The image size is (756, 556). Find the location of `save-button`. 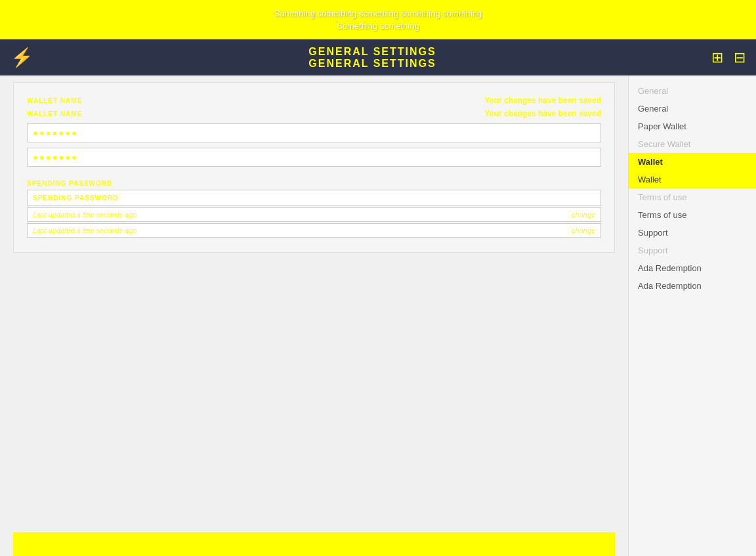

save-button is located at coordinates (314, 544).